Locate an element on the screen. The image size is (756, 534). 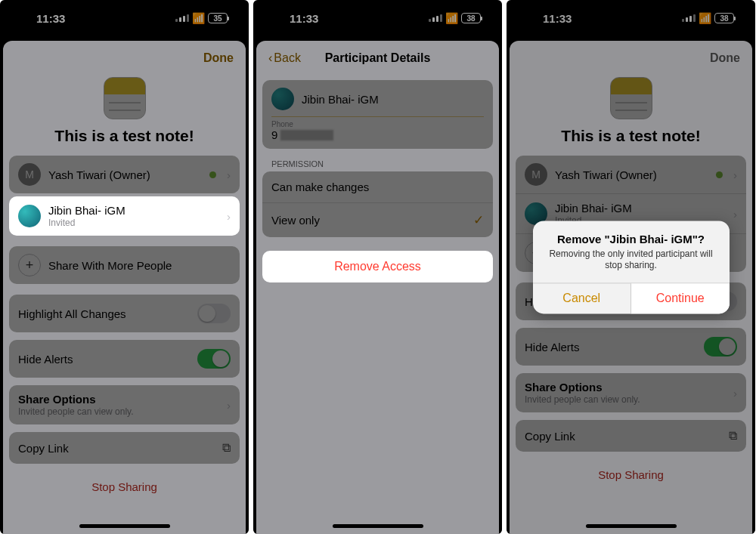
invitee-name: Jibin Bhai- iGM is located at coordinates (134, 210).